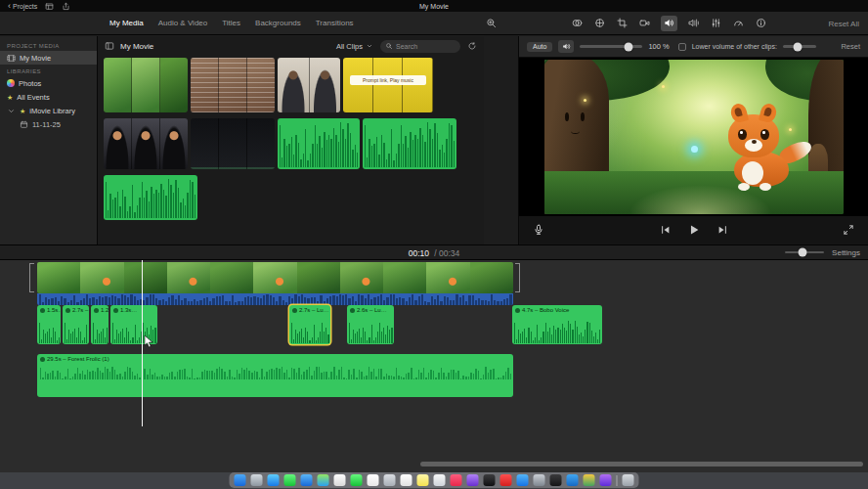 This screenshot has height=489, width=868. I want to click on dock-mail-icon, so click(307, 480).